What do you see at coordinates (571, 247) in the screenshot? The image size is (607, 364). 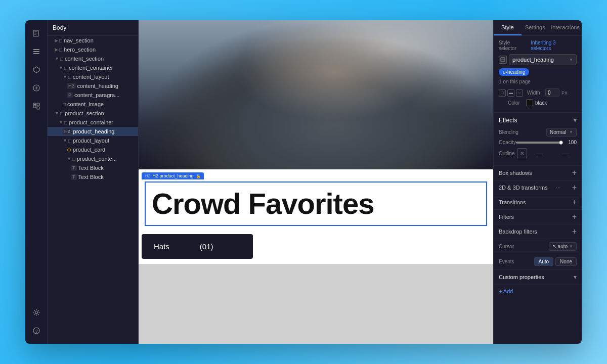 I see `cursor-arrow: ▼` at bounding box center [571, 247].